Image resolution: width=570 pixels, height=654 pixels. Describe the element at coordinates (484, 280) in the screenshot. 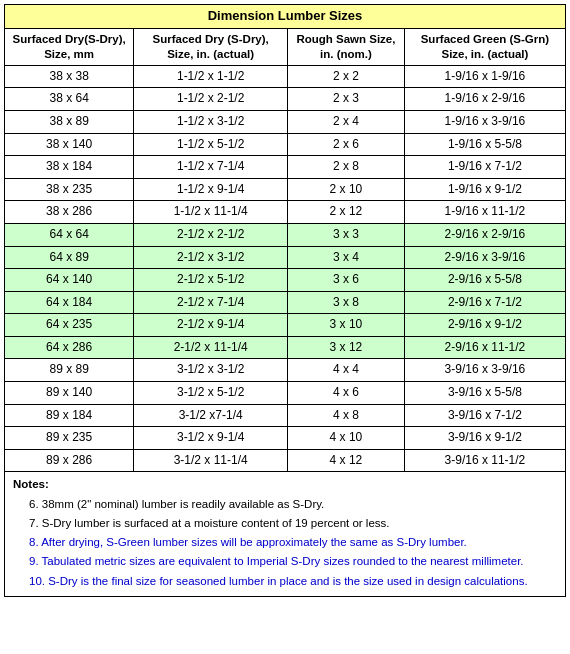

I see `cell-c4: 2-9/16 x 5-5/8` at that location.